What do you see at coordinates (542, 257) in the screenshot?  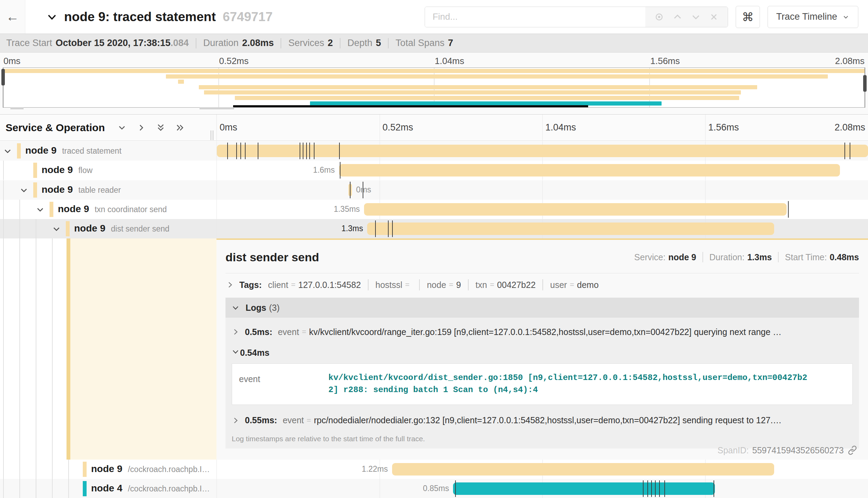 I see `span-detail-header: dist sender send Service: node 9 Duratio…` at bounding box center [542, 257].